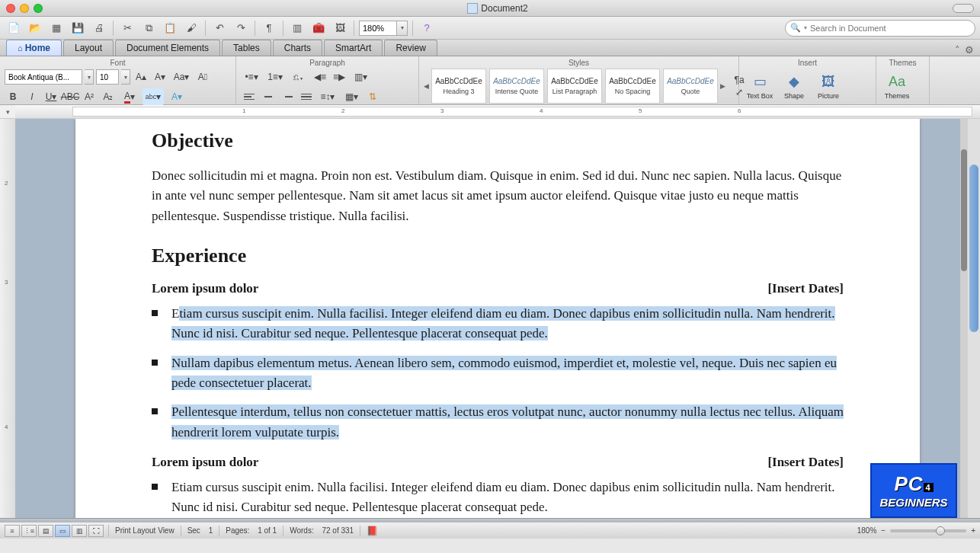  I want to click on zoom-dropdown: ▾, so click(402, 28).